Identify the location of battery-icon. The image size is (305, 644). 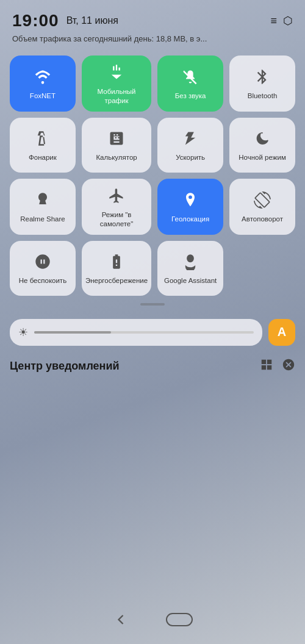
(117, 263).